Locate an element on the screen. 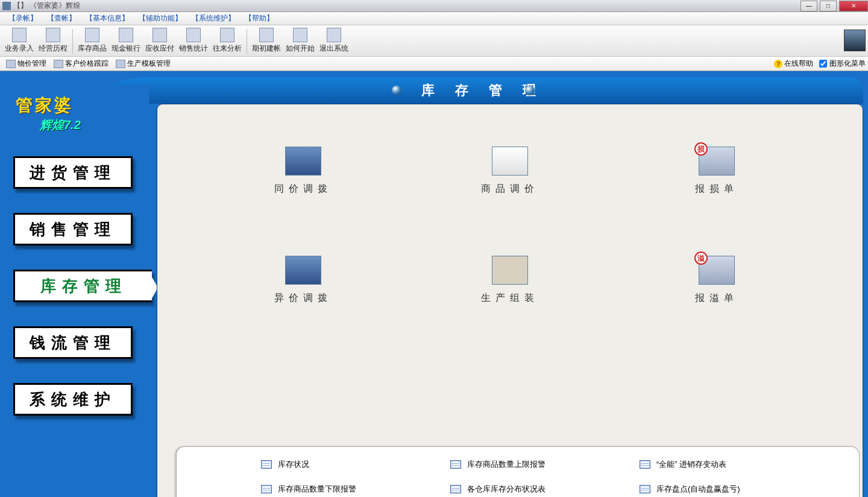  menu-ledger-query: 【查帐】 is located at coordinates (61, 18).